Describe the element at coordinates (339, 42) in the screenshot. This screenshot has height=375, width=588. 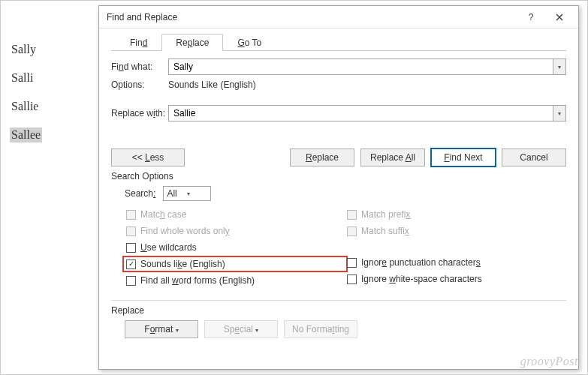
I see `dialog-tabs: Find Replace Go To` at that location.